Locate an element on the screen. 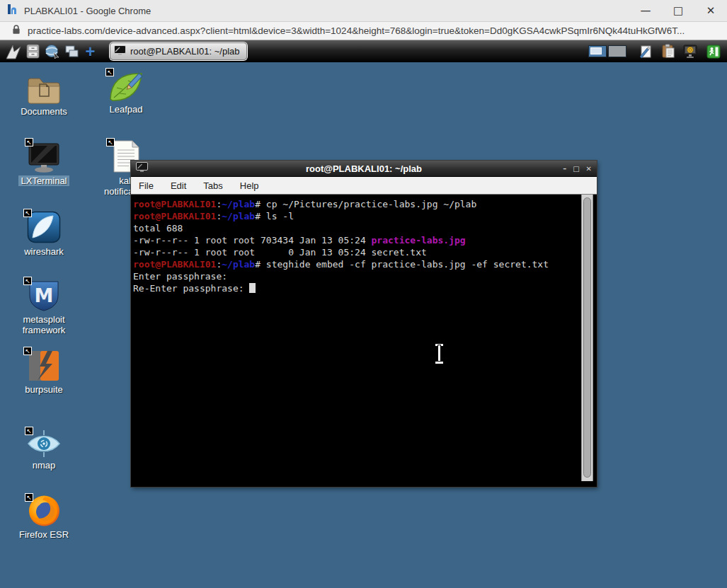 Image resolution: width=727 pixels, height=588 pixels. desktop-icon-lxterminal: ↖ LXTerminal is located at coordinates (44, 163).